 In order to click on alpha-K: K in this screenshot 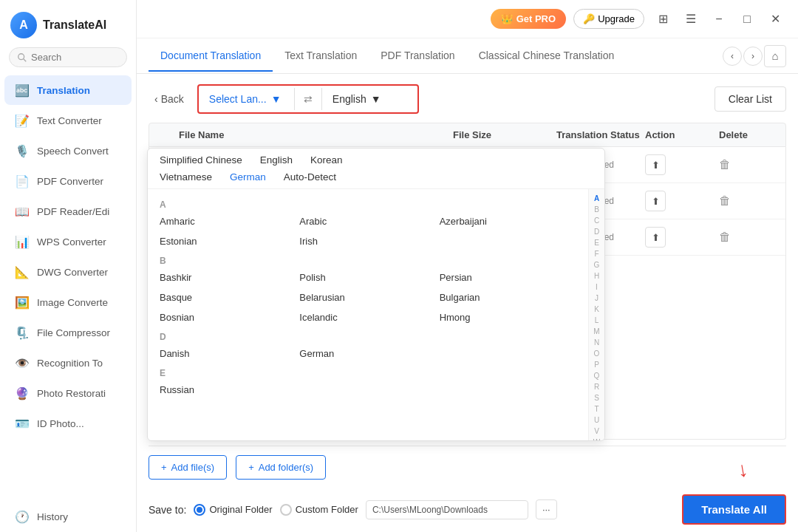, I will do `click(597, 310)`.